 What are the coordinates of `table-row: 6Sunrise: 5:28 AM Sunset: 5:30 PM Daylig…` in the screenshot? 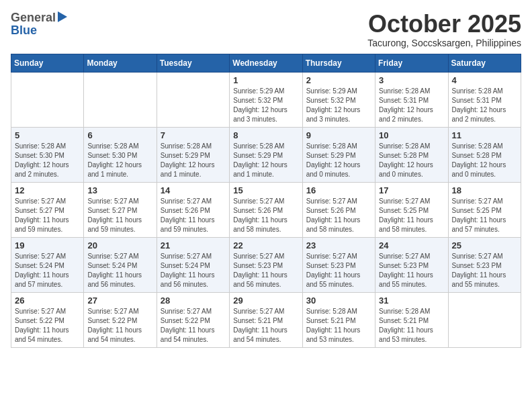 It's located at (120, 154).